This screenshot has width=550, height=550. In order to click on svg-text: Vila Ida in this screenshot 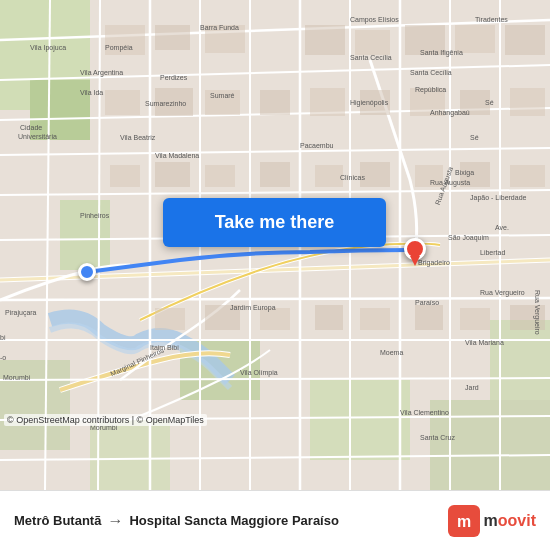, I will do `click(92, 92)`.